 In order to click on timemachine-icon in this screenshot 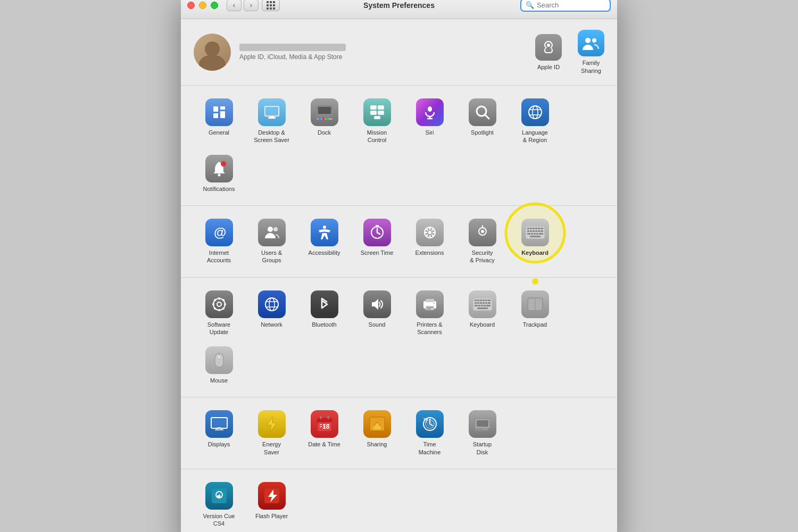, I will do `click(430, 424)`.